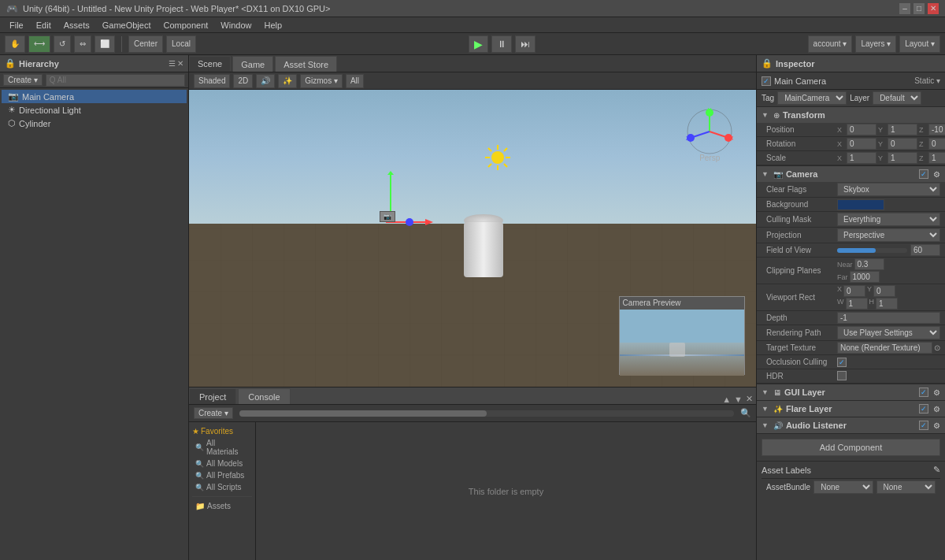  What do you see at coordinates (236, 25) in the screenshot?
I see `menu-window: Window` at bounding box center [236, 25].